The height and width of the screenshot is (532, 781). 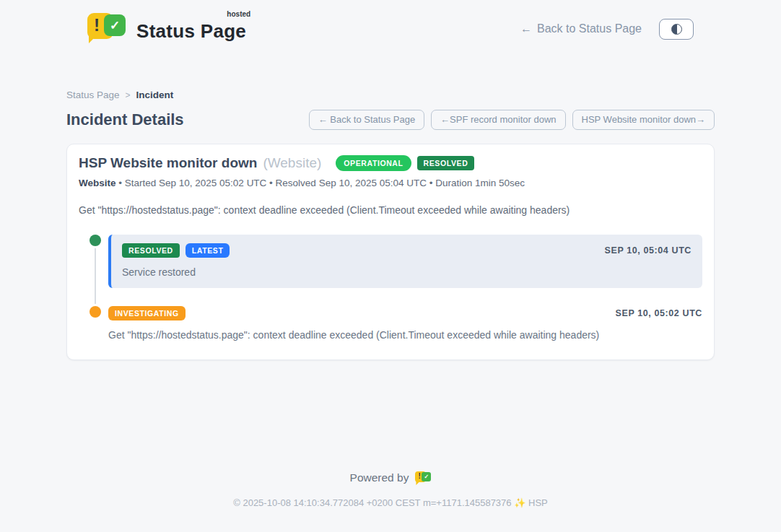 What do you see at coordinates (390, 478) in the screenshot?
I see `powered-by-row: Powered by ! ✓` at bounding box center [390, 478].